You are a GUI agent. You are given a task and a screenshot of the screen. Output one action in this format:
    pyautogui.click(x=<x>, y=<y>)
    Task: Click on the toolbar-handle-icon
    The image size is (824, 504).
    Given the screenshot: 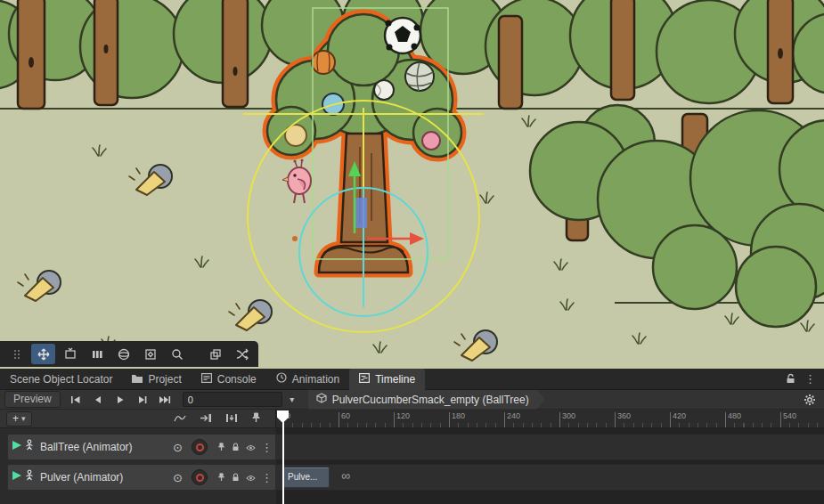 What is the action you would take?
    pyautogui.click(x=16, y=354)
    